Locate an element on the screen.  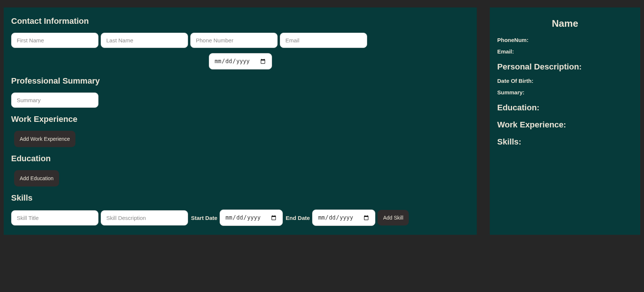
first-name-input is located at coordinates (55, 40).